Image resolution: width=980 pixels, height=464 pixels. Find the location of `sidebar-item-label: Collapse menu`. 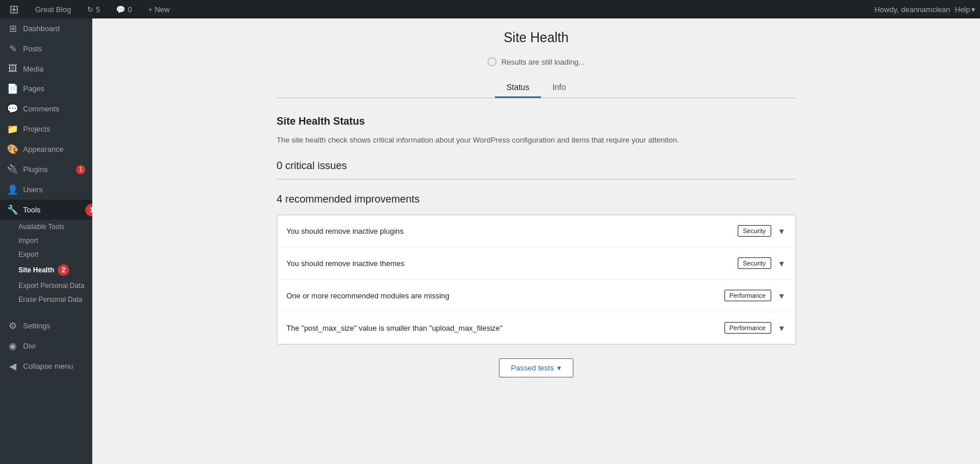

sidebar-item-label: Collapse menu is located at coordinates (48, 366).